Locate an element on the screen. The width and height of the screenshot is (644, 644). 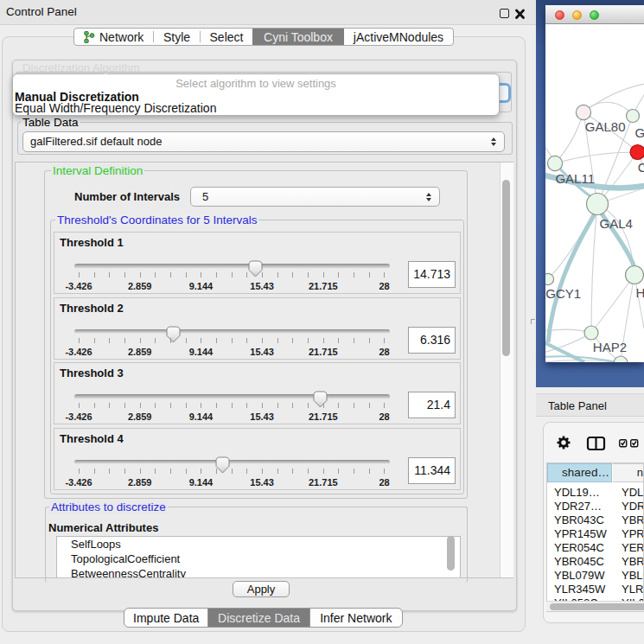
svg-text: GAL11 is located at coordinates (575, 178).